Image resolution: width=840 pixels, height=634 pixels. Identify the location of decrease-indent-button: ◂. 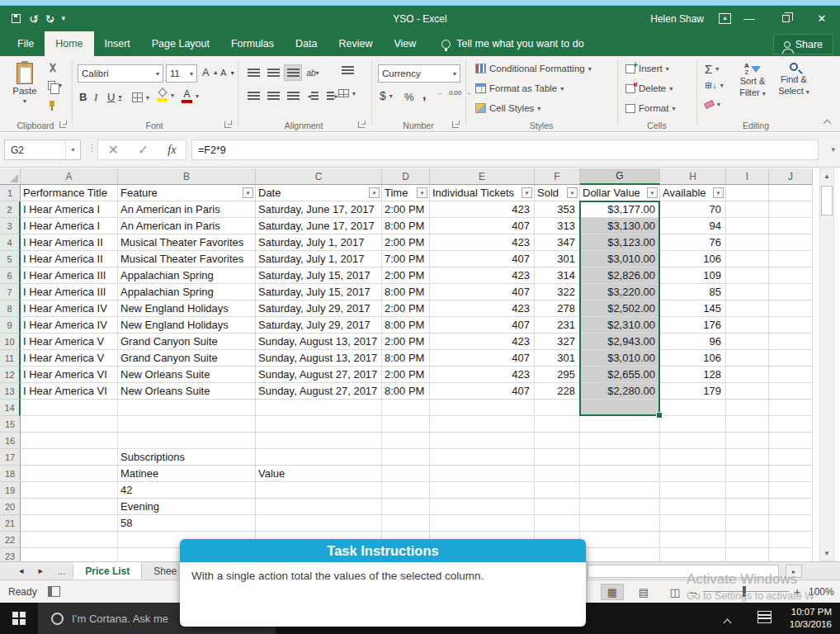
(313, 96).